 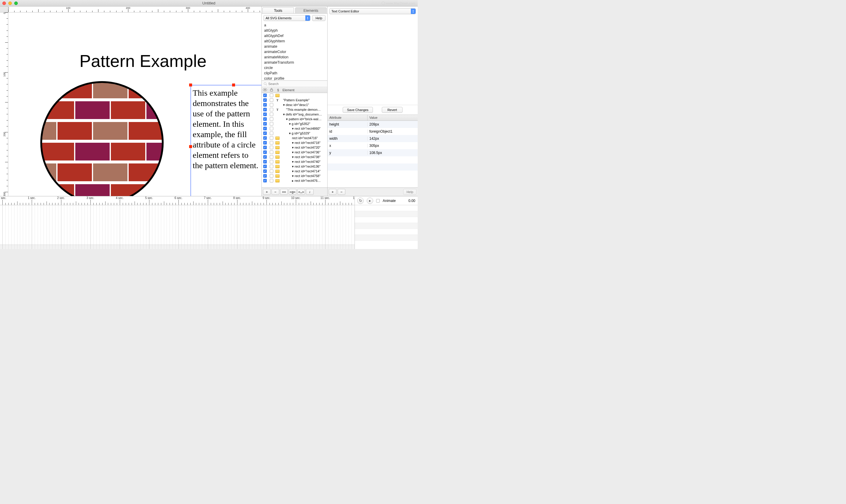 What do you see at coordinates (292, 192) in the screenshot?
I see `group-button: <g>` at bounding box center [292, 192].